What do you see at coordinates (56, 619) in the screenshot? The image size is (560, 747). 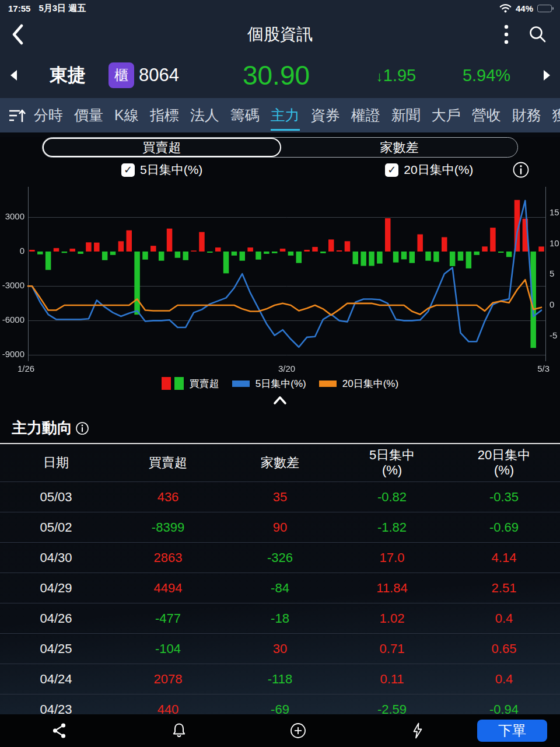 I see `cell-date: 04/26` at bounding box center [56, 619].